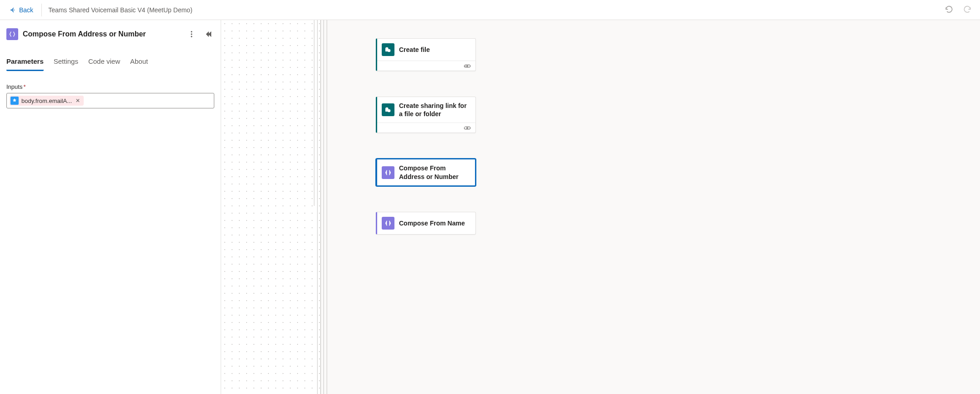  Describe the element at coordinates (426, 137) in the screenshot. I see `flow-cards: Create file Create sharing link for a fi…` at that location.